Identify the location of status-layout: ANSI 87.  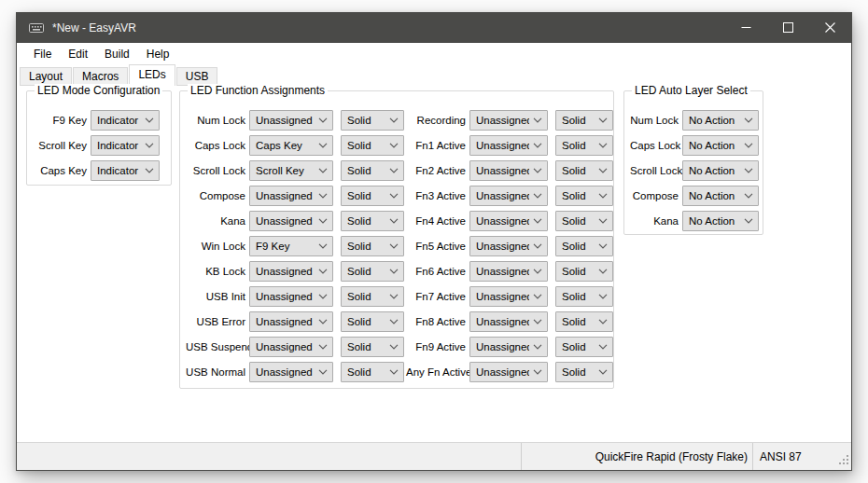
(802, 457).